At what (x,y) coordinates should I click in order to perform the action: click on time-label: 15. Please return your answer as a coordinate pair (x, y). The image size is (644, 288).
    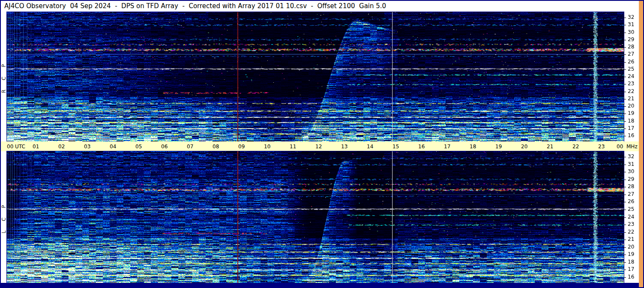
    Looking at the image, I should click on (396, 147).